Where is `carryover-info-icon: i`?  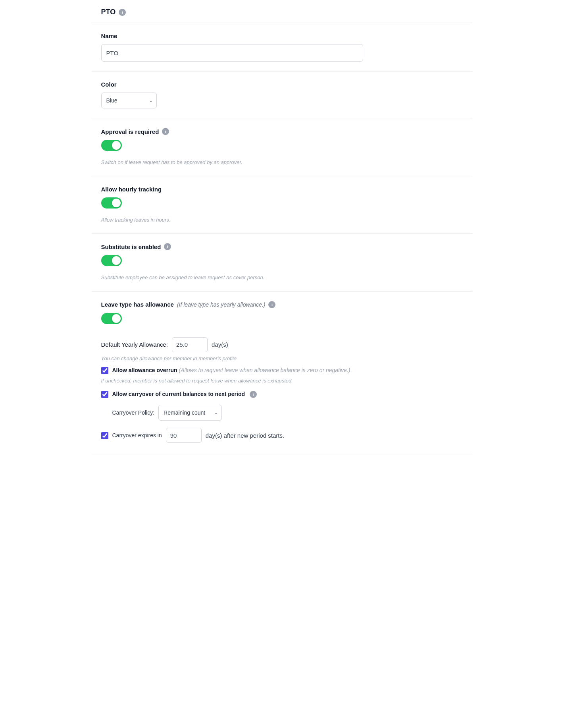
carryover-info-icon: i is located at coordinates (253, 394).